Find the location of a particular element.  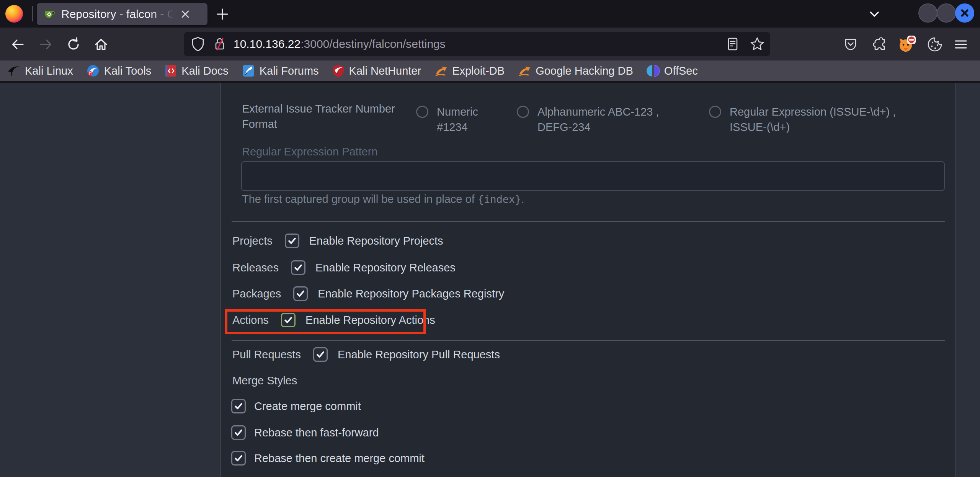

packages-checkbox is located at coordinates (301, 294).